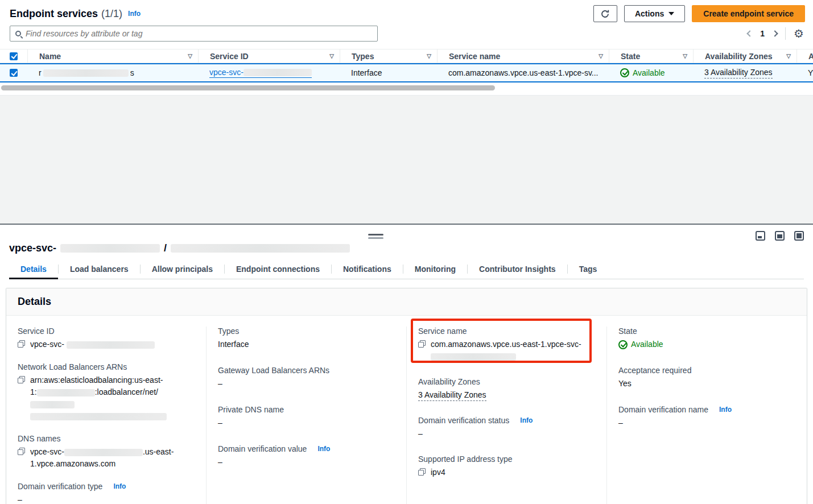 This screenshot has width=813, height=504. Describe the element at coordinates (760, 236) in the screenshot. I see `panel-size-small-icon` at that location.